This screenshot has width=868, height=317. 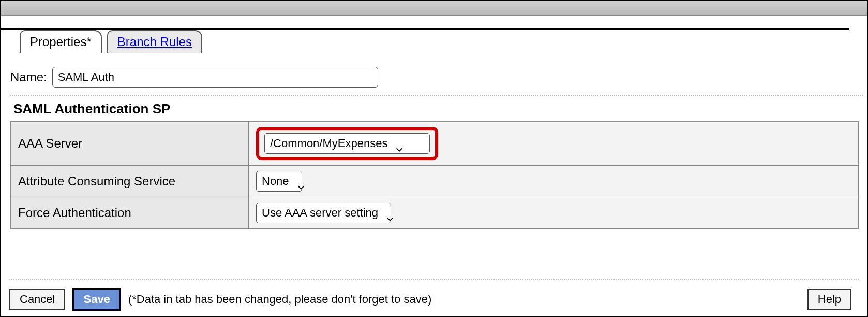 What do you see at coordinates (437, 77) in the screenshot?
I see `name-row: Name:` at bounding box center [437, 77].